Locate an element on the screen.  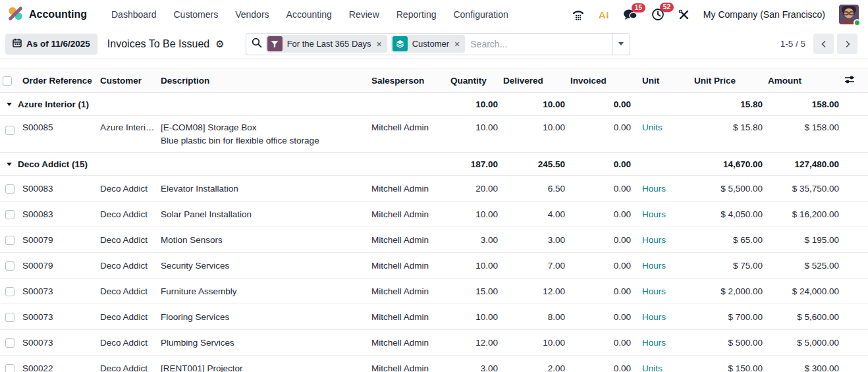
menu-review: Review is located at coordinates (364, 14).